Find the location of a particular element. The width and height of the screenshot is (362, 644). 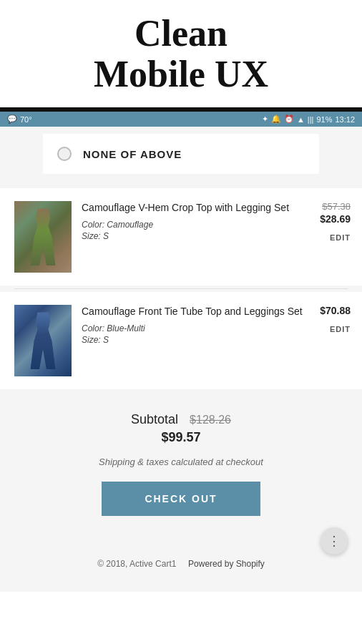

product-price-2: $70.88 is located at coordinates (335, 311).